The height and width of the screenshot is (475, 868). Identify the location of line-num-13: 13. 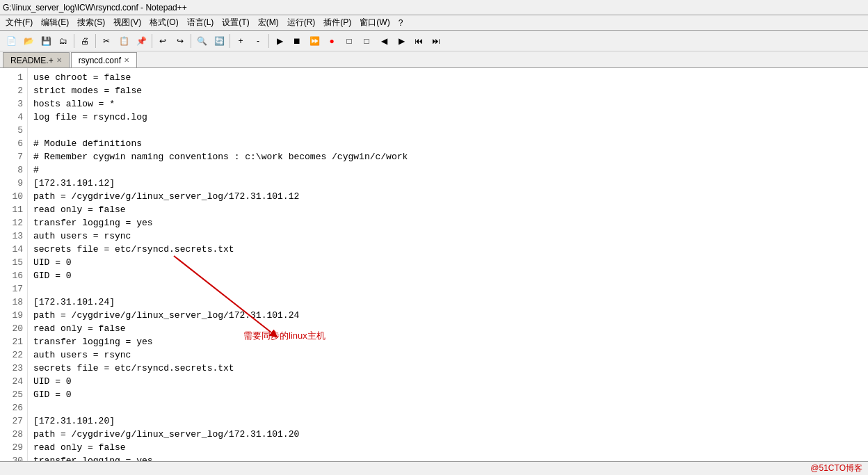
(14, 236).